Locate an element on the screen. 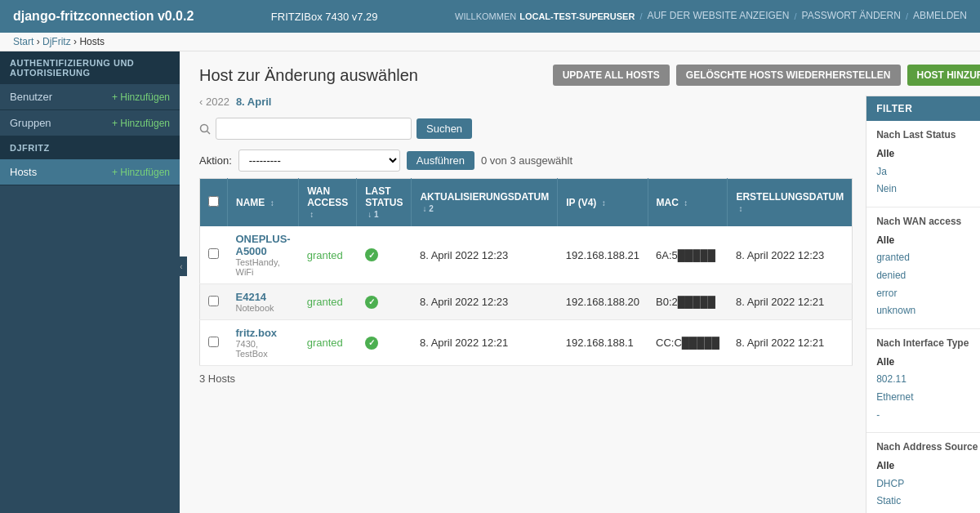 This screenshot has width=980, height=513. status-icon is located at coordinates (372, 255).